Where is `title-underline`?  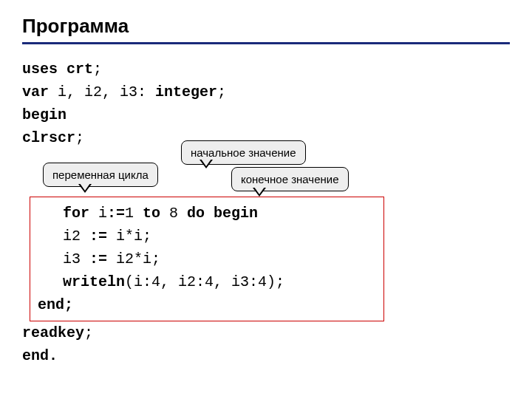 title-underline is located at coordinates (266, 43).